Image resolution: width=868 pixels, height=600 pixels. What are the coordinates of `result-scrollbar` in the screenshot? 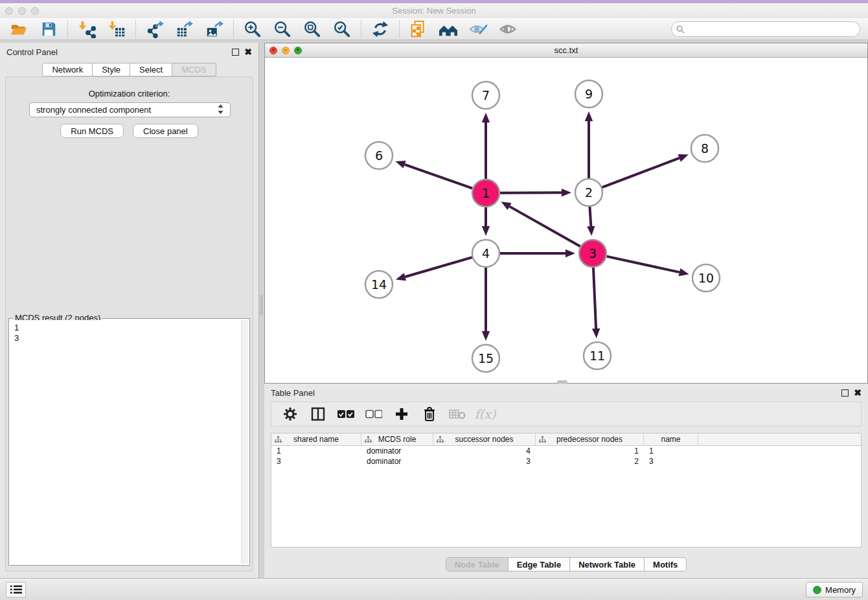 It's located at (245, 442).